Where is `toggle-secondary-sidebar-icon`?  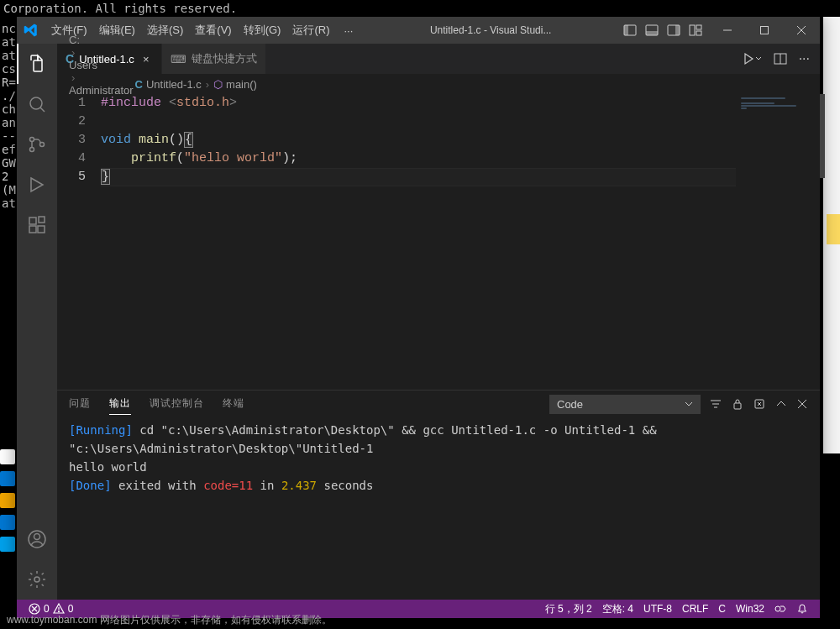 toggle-secondary-sidebar-icon is located at coordinates (674, 30).